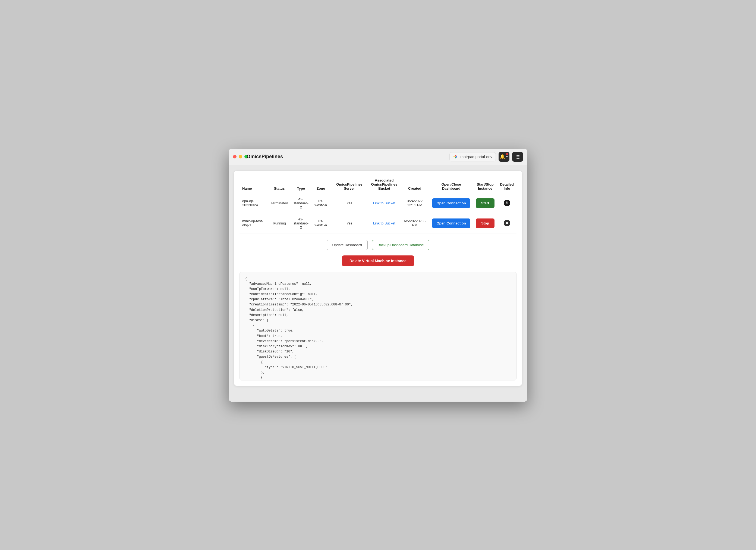 The width and height of the screenshot is (756, 550). I want to click on sliders-icon, so click(517, 157).